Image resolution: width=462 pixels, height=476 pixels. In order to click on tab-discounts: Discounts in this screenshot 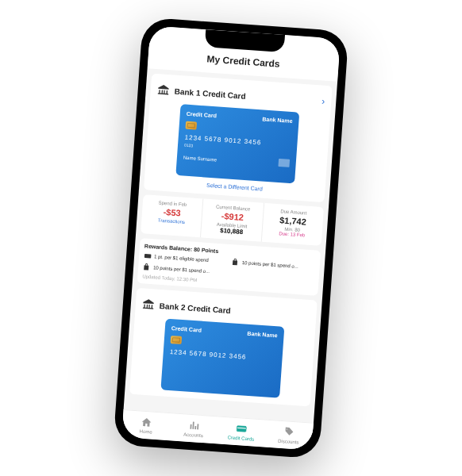, I will do `click(289, 436)`.